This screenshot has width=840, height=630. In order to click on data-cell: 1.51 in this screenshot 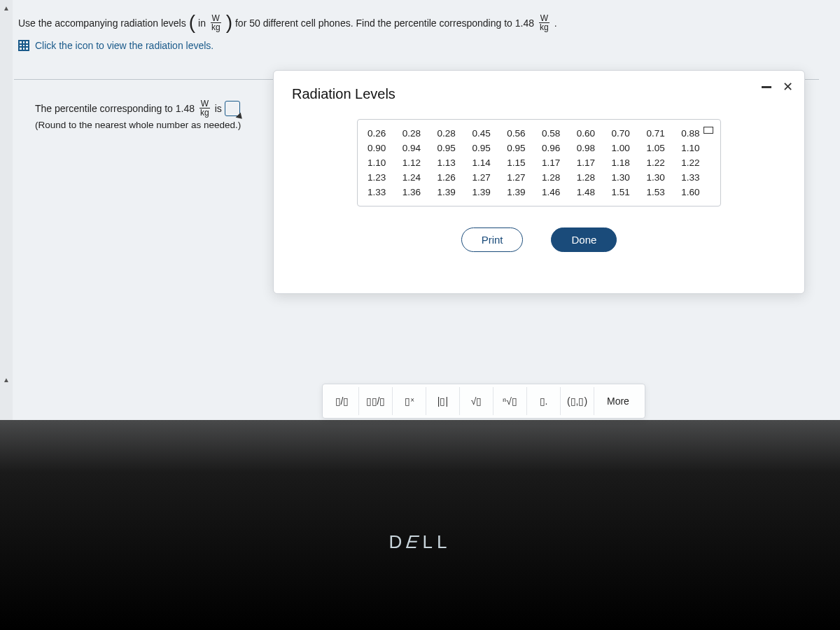, I will do `click(626, 192)`.